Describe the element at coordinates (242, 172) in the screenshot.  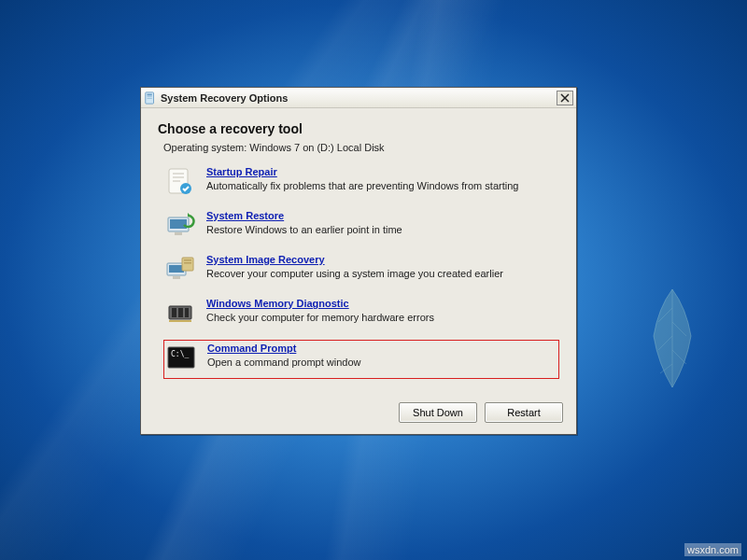
I see `startup-repair-link: Startup Repair` at that location.